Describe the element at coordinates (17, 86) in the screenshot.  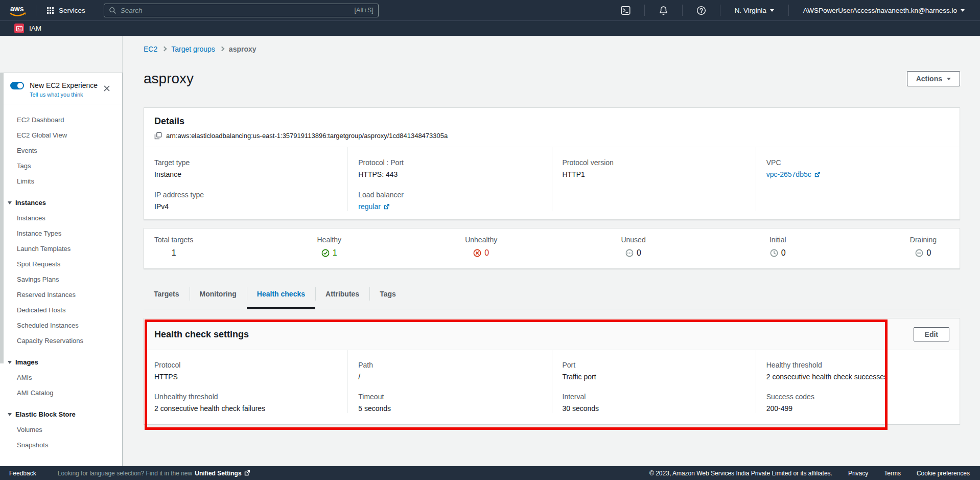
I see `new-experience-toggle` at that location.